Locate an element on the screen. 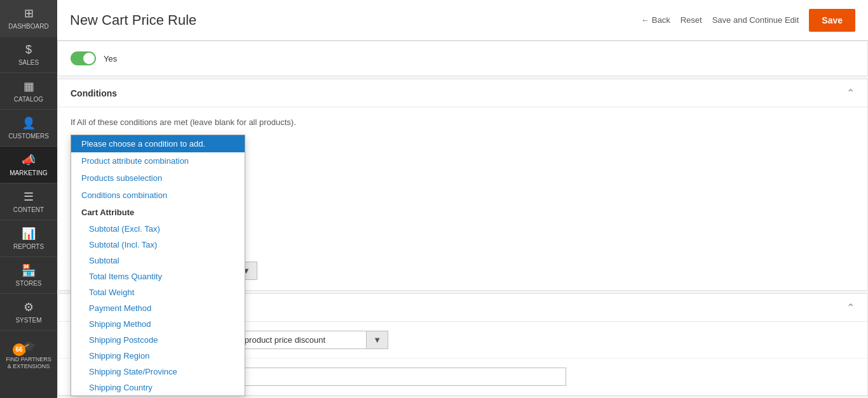 The image size is (868, 398). stores-icon: 🏪 is located at coordinates (29, 270).